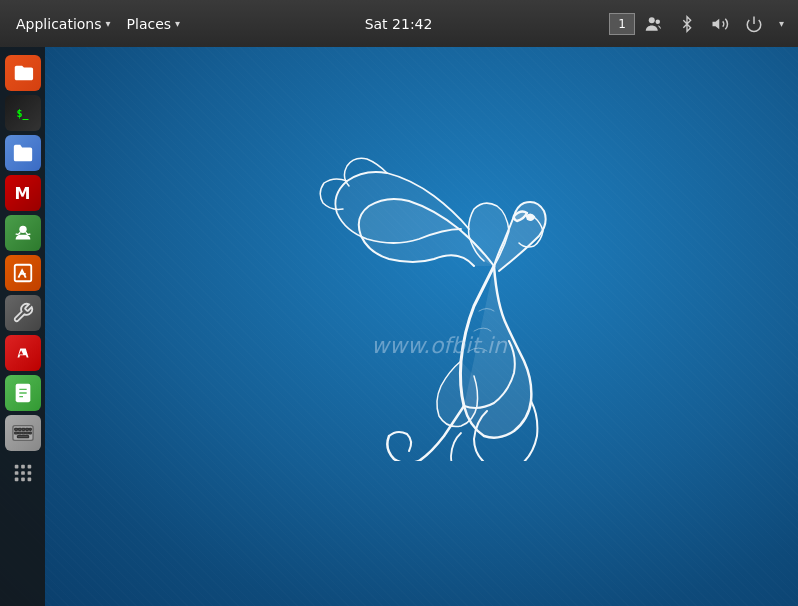  What do you see at coordinates (23, 273) in the screenshot?
I see `sidebar-item-drawpile` at bounding box center [23, 273].